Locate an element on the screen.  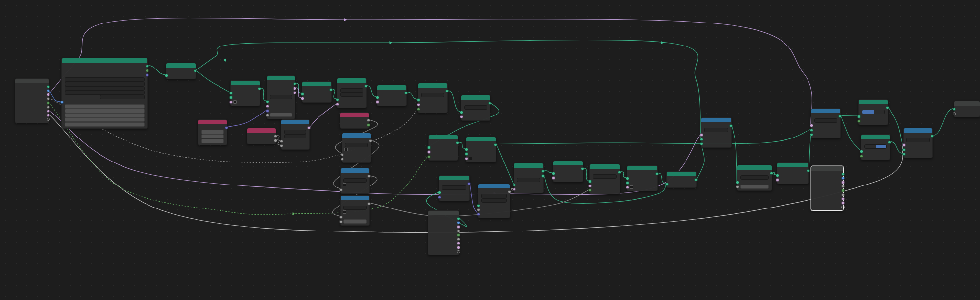
socket-in-count is located at coordinates (590, 190).